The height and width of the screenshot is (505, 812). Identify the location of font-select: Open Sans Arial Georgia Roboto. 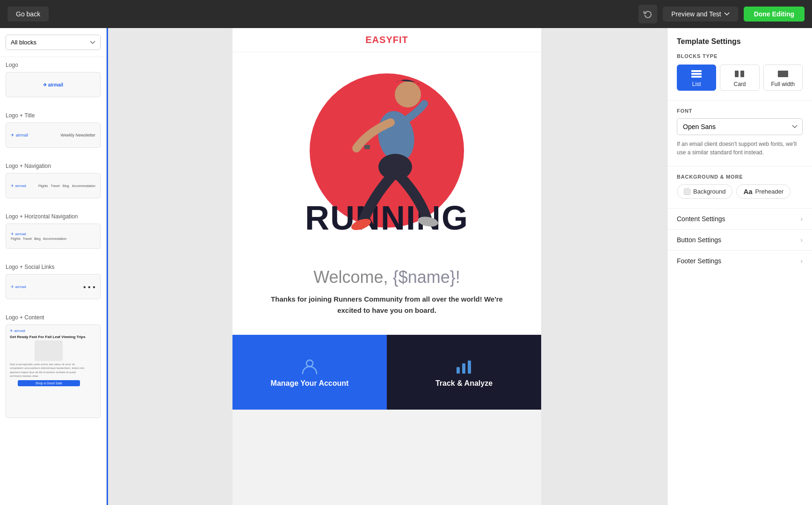
(740, 127).